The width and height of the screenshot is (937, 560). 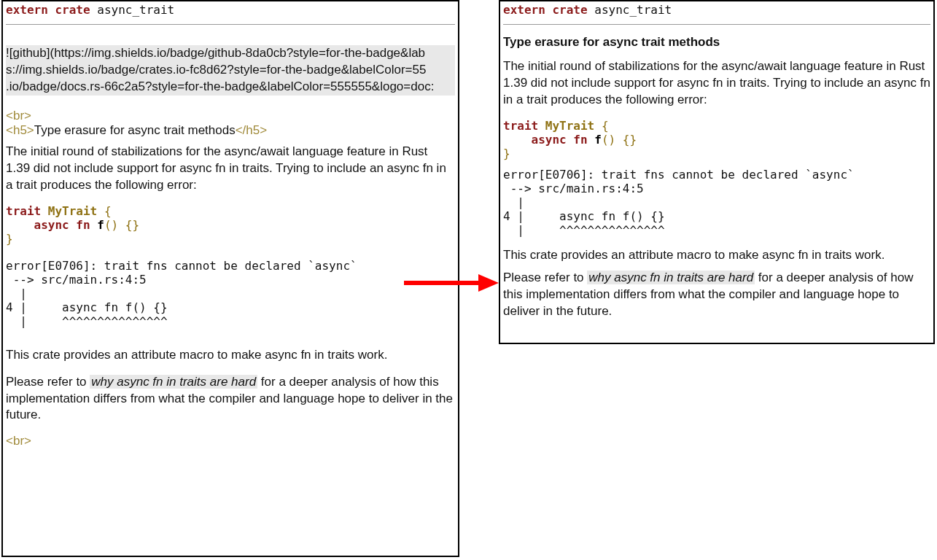 What do you see at coordinates (72, 10) in the screenshot?
I see `keyword-crate: crate` at bounding box center [72, 10].